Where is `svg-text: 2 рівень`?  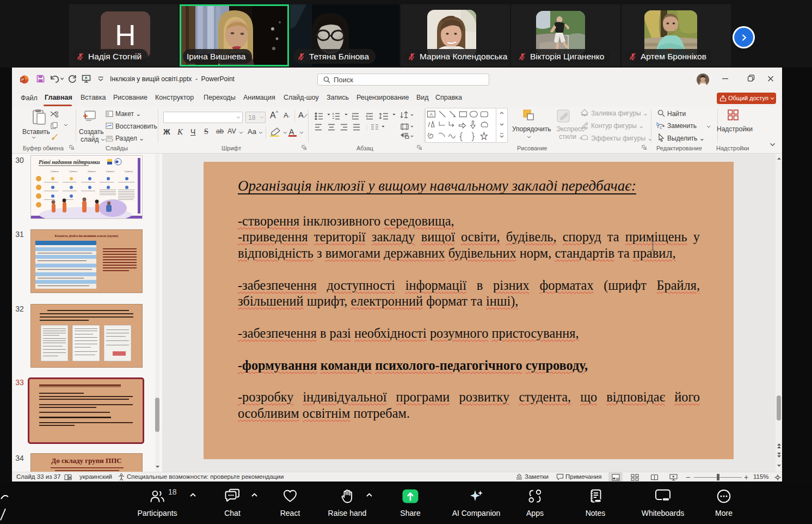 svg-text: 2 рівень is located at coordinates (73, 171).